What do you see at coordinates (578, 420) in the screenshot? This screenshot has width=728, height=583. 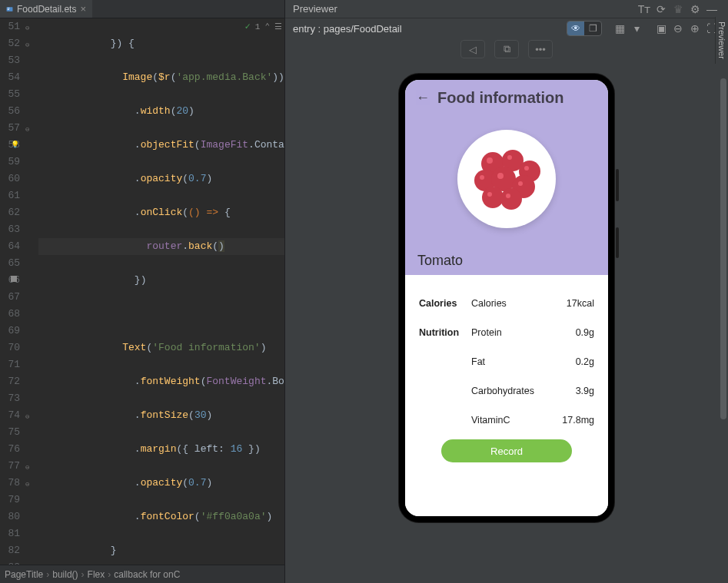 I see `nutrient-value: 17.8mg` at bounding box center [578, 420].